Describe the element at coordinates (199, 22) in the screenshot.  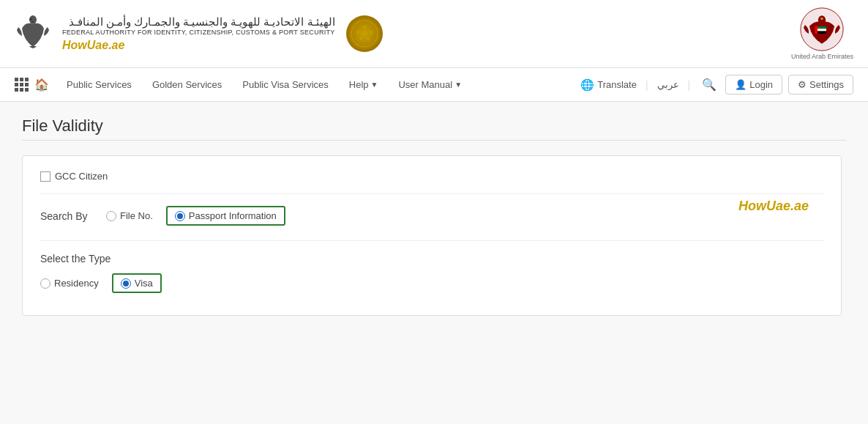
I see `arabic-name: الهيئـة الاتحاديـة للهويـة والجنسيـة وال…` at that location.